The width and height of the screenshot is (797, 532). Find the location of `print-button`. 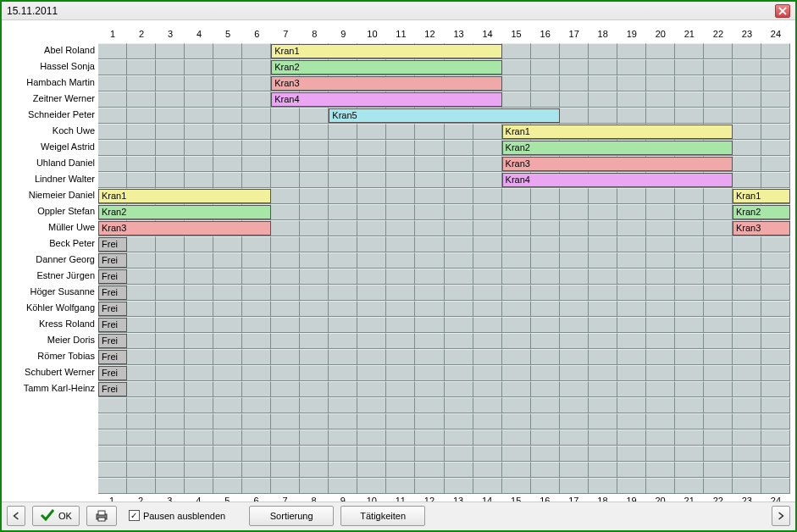

print-button is located at coordinates (102, 516).